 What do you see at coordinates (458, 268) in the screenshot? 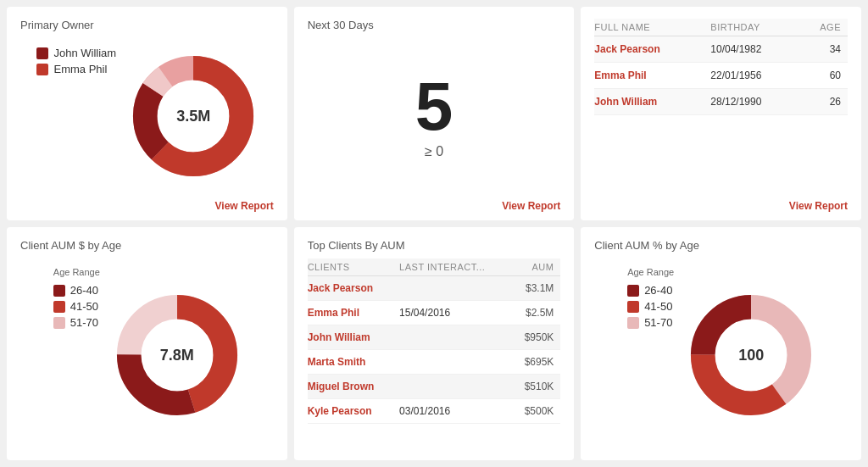
I see `clients-col-last: Last Interact...` at bounding box center [458, 268].